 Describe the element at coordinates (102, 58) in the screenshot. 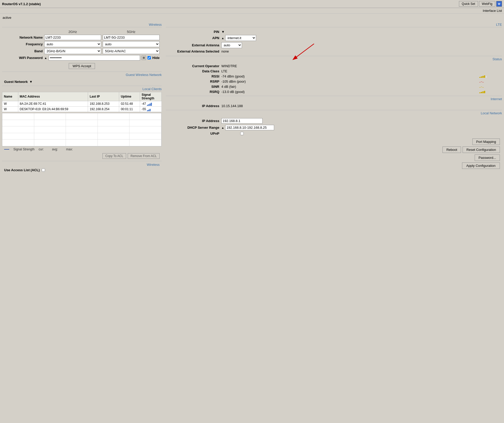

I see `wifi-password-row: ▲ ⊞ Hide` at that location.